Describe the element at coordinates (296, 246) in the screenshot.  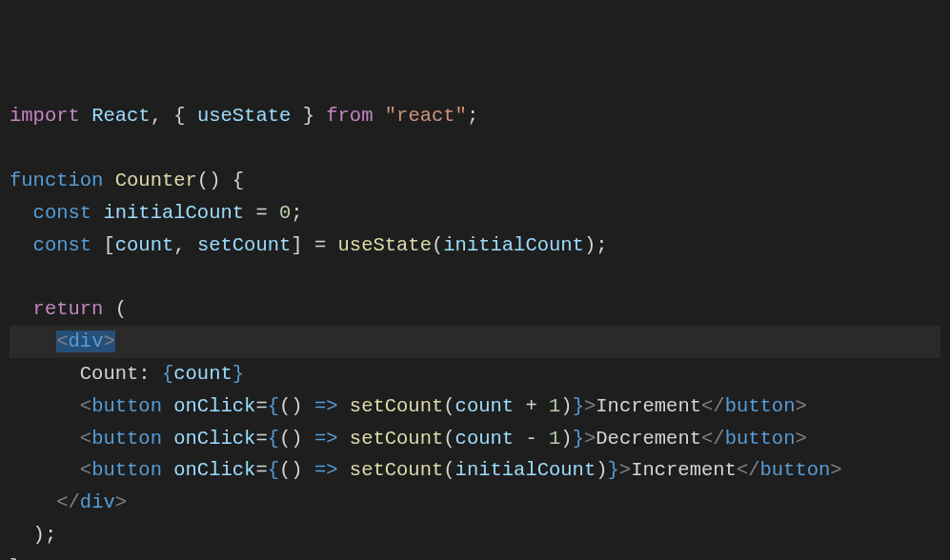
I see `bracket: ]` at that location.